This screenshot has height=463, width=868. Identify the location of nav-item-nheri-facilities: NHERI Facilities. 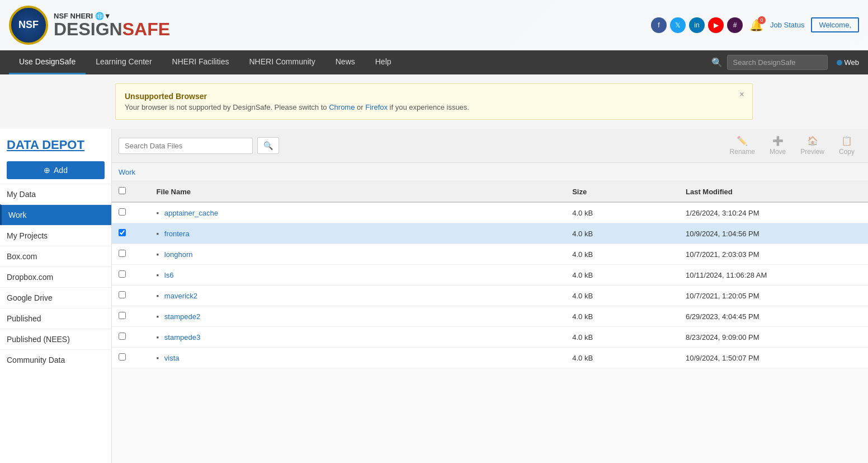
(201, 63).